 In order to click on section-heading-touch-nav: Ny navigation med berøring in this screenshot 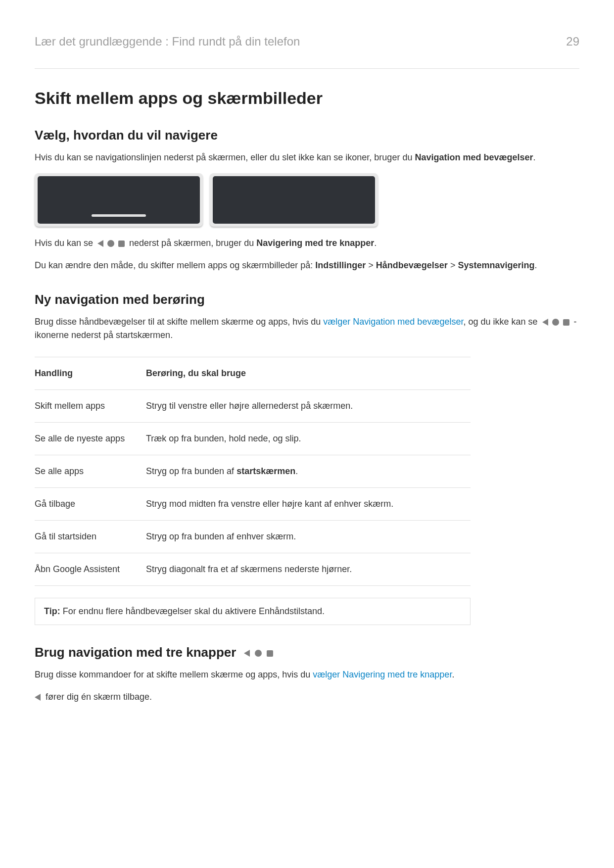, I will do `click(307, 300)`.